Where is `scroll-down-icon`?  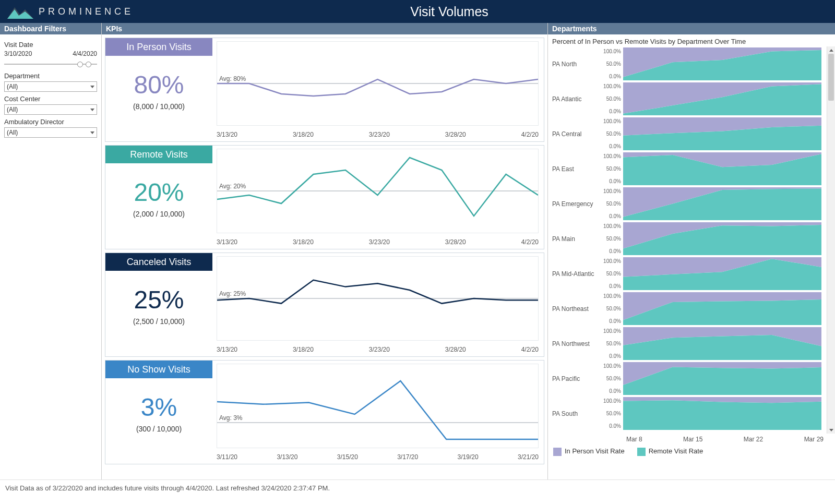 scroll-down-icon is located at coordinates (831, 430).